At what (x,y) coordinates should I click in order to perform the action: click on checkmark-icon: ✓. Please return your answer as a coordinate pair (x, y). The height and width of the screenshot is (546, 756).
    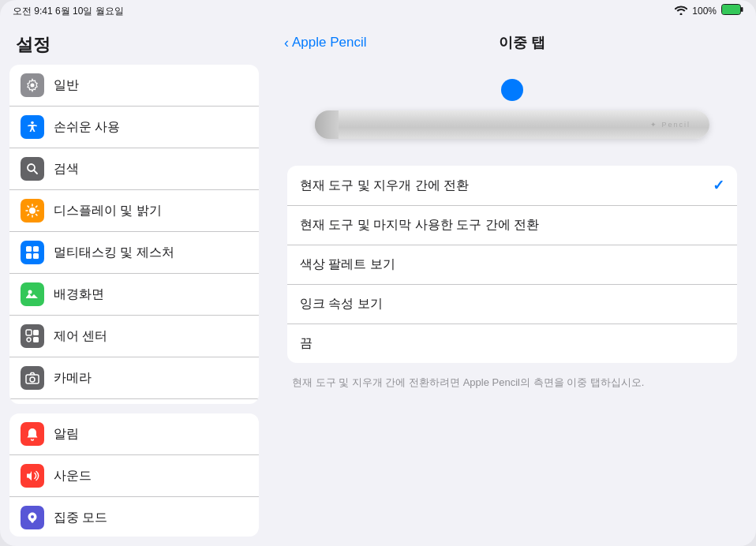
    Looking at the image, I should click on (718, 185).